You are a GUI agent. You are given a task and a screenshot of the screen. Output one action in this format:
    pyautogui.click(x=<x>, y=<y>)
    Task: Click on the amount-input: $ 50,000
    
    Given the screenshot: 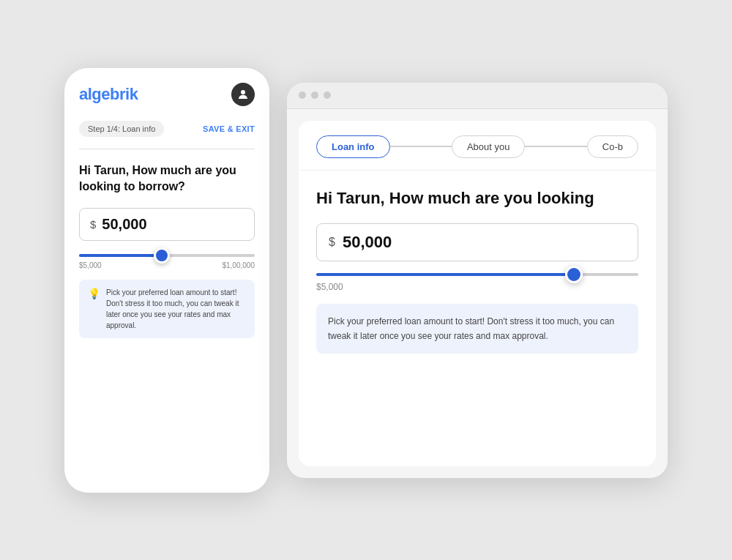 What is the action you would take?
    pyautogui.click(x=167, y=224)
    